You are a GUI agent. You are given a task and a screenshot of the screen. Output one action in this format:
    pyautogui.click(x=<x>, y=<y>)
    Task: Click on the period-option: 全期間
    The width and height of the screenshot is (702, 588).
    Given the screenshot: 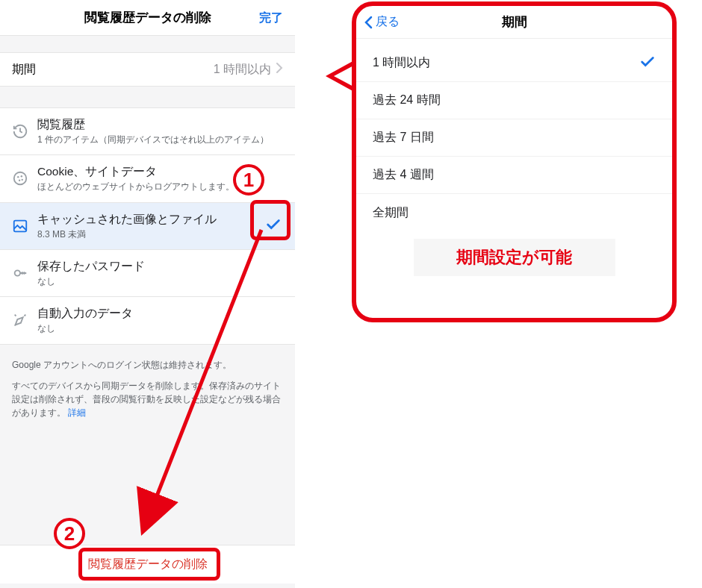 What is the action you would take?
    pyautogui.click(x=514, y=213)
    